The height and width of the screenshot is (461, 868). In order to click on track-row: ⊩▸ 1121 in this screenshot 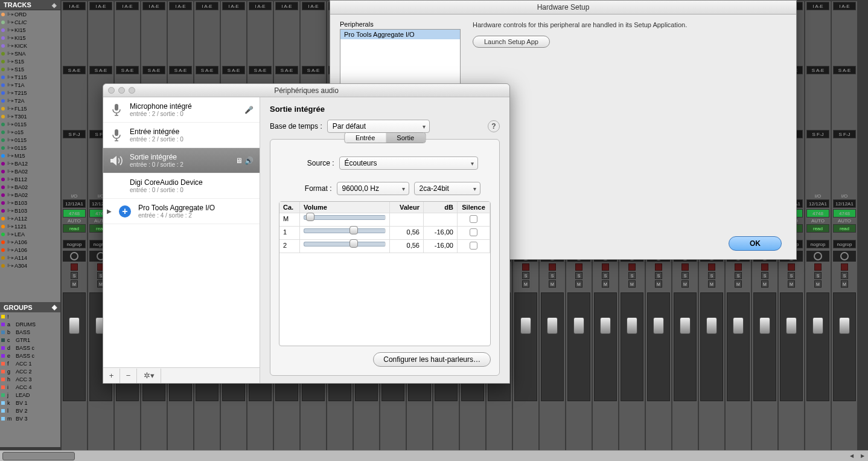, I will do `click(30, 226)`.